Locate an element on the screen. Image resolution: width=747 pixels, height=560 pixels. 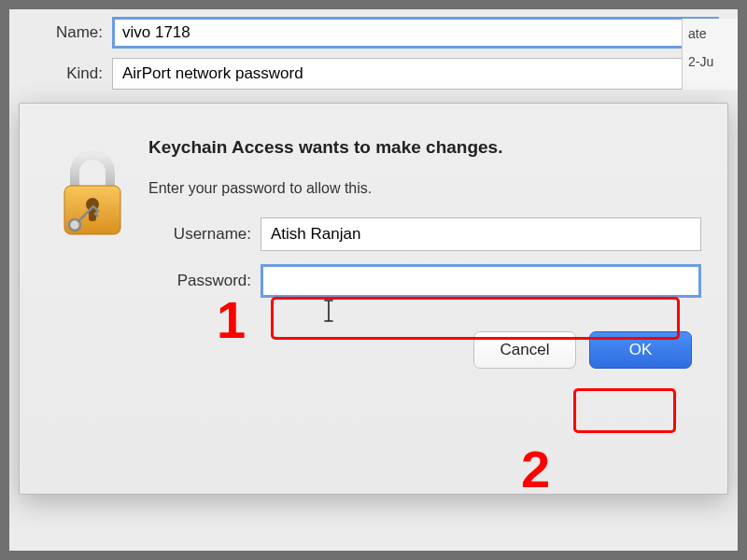
name-input is located at coordinates (416, 33).